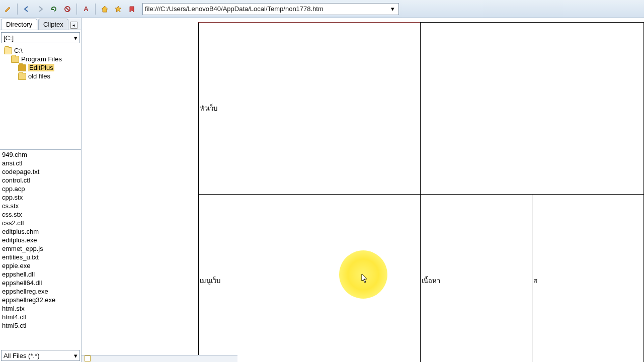 This screenshot has width=644, height=362. I want to click on file-item: codepage.txt, so click(40, 172).